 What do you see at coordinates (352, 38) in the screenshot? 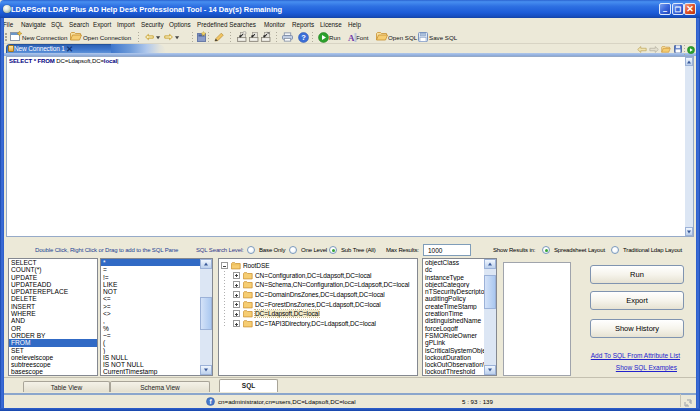
I see `svg-text: A` at bounding box center [352, 38].